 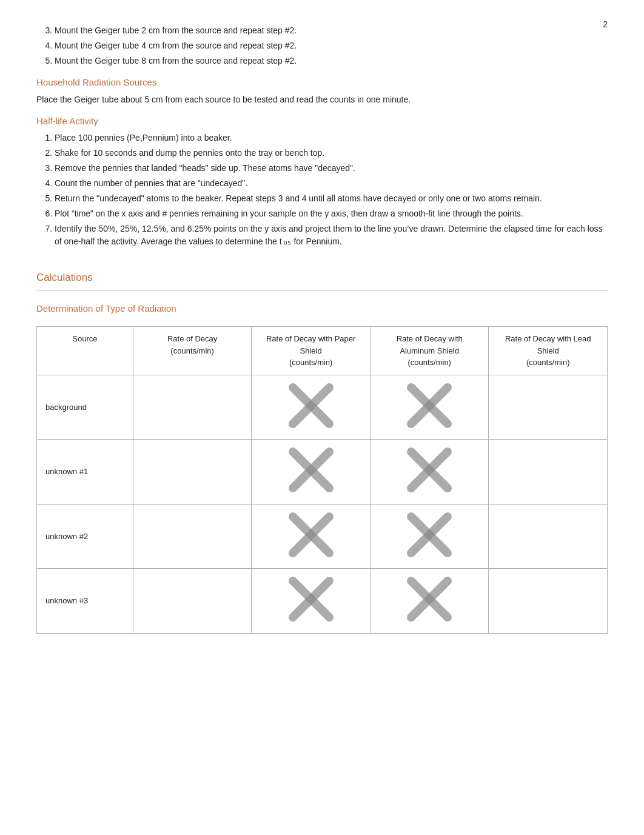 I want to click on divider, so click(x=322, y=291).